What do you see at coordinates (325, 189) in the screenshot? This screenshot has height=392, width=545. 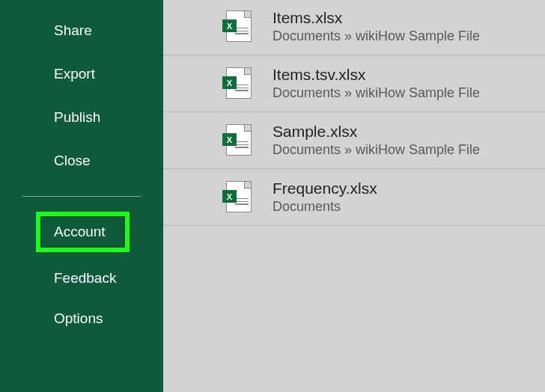 I see `file-name: Frequency.xlsx` at bounding box center [325, 189].